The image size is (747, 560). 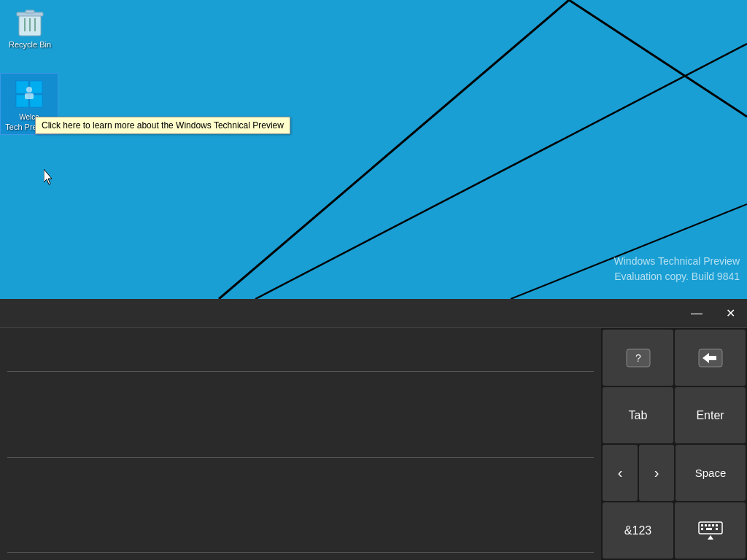 What do you see at coordinates (301, 487) in the screenshot?
I see `input-bottom-space` at bounding box center [301, 487].